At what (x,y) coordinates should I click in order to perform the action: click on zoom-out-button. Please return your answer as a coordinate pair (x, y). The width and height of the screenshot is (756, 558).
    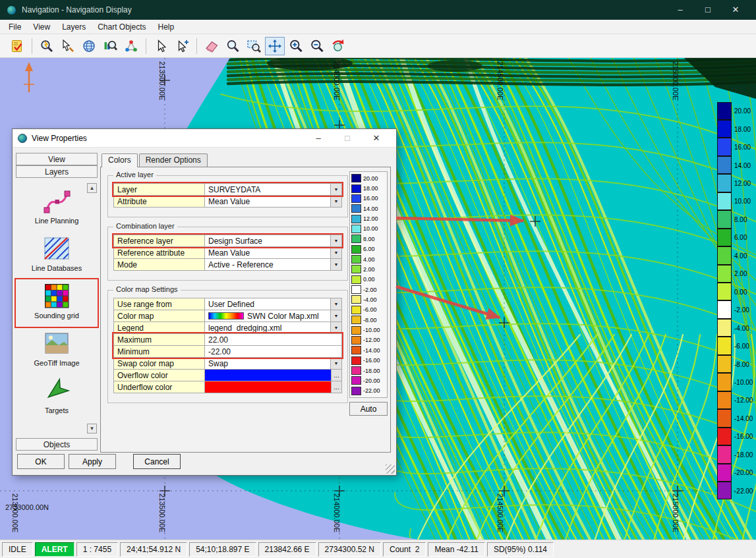
    Looking at the image, I should click on (317, 46).